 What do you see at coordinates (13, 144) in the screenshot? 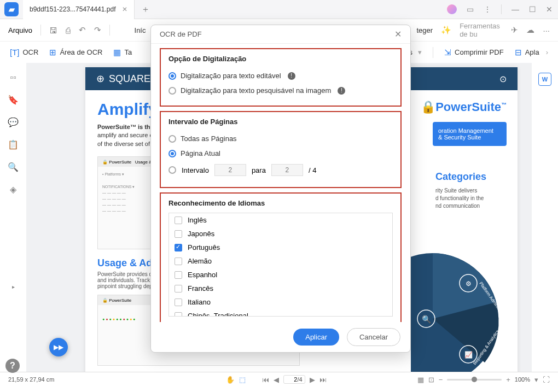
I see `clipboard-icon: 📋` at bounding box center [13, 144].